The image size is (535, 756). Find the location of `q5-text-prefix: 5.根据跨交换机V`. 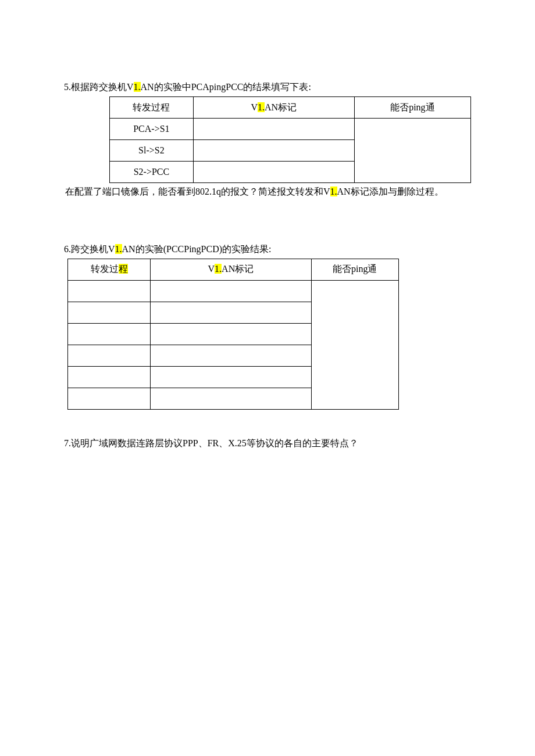

q5-text-prefix: 5.根据跨交换机V is located at coordinates (99, 87).